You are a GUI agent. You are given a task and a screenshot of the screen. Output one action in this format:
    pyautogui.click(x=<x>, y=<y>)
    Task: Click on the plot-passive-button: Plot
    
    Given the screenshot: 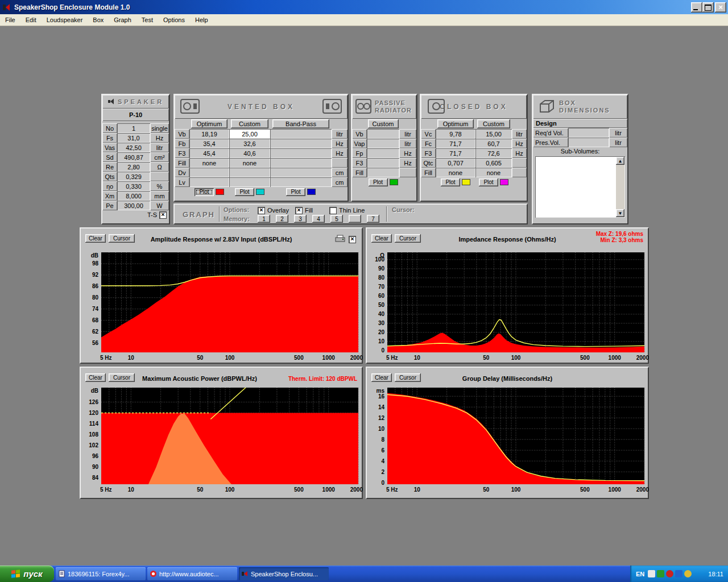 What is the action you would take?
    pyautogui.click(x=378, y=182)
    